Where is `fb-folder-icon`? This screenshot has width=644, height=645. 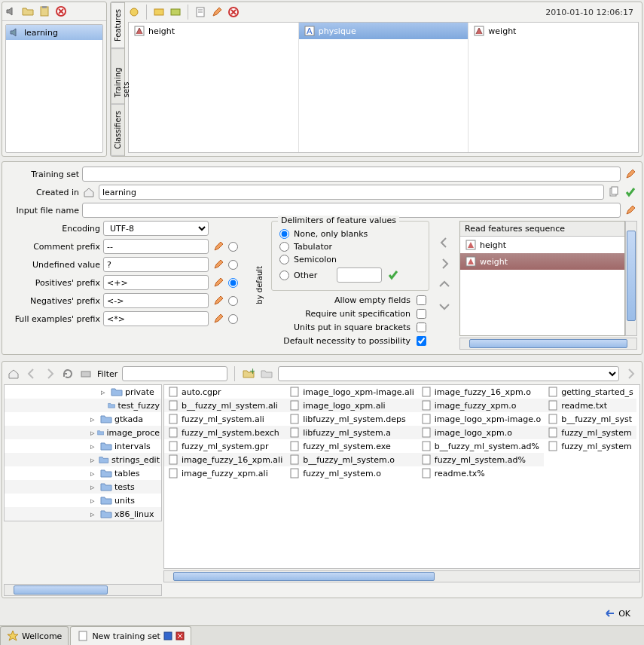 fb-folder-icon is located at coordinates (267, 374).